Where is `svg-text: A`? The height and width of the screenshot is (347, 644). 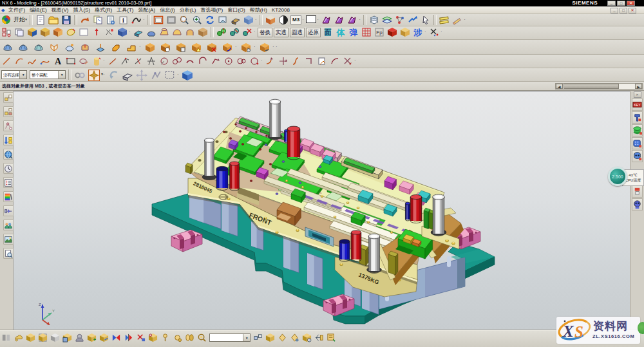 svg-text: A is located at coordinates (58, 62).